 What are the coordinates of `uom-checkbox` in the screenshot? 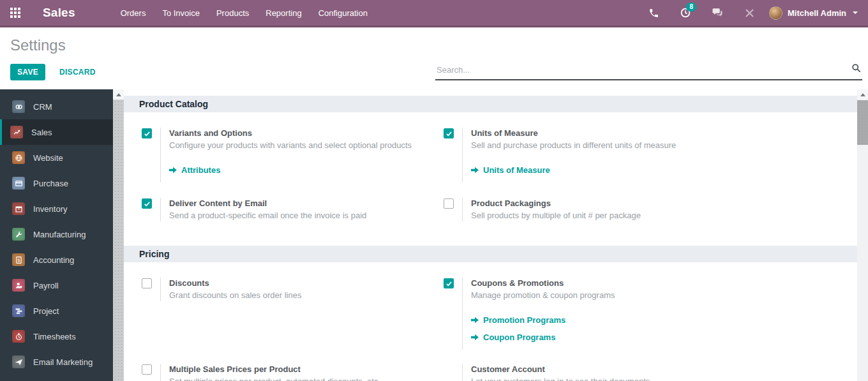 It's located at (449, 133).